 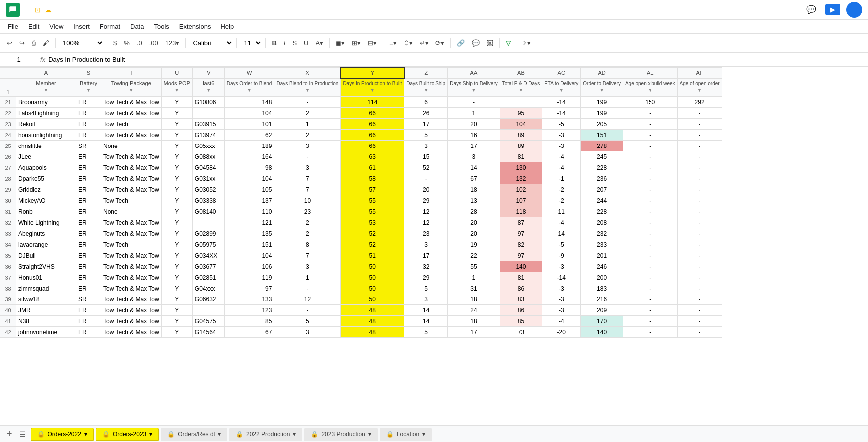 What do you see at coordinates (521, 267) in the screenshot?
I see `cell-AB: 140` at bounding box center [521, 267].